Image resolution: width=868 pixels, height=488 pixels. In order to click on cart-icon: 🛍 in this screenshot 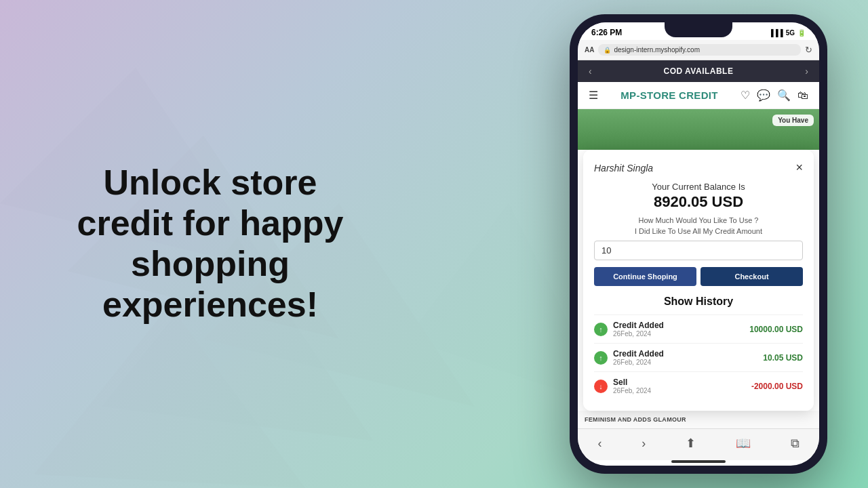, I will do `click(803, 96)`.